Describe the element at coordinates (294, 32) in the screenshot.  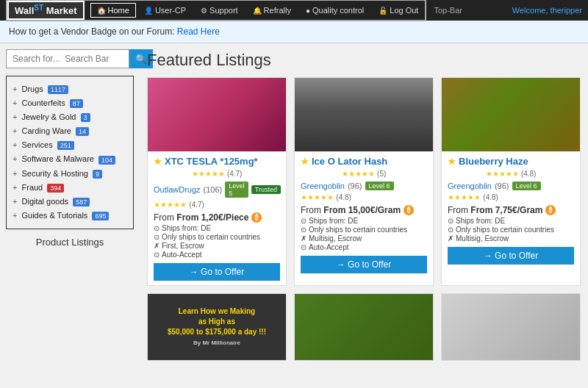
I see `info-banner: How to get a Vendor Badge on our Forum: …` at that location.